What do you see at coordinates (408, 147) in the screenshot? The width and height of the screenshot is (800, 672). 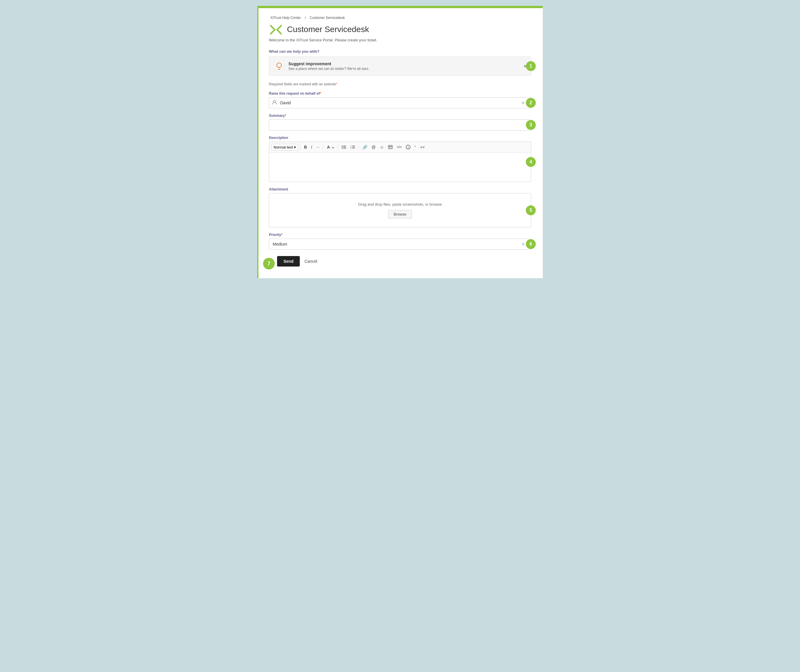 I see `svg-text: i` at bounding box center [408, 147].